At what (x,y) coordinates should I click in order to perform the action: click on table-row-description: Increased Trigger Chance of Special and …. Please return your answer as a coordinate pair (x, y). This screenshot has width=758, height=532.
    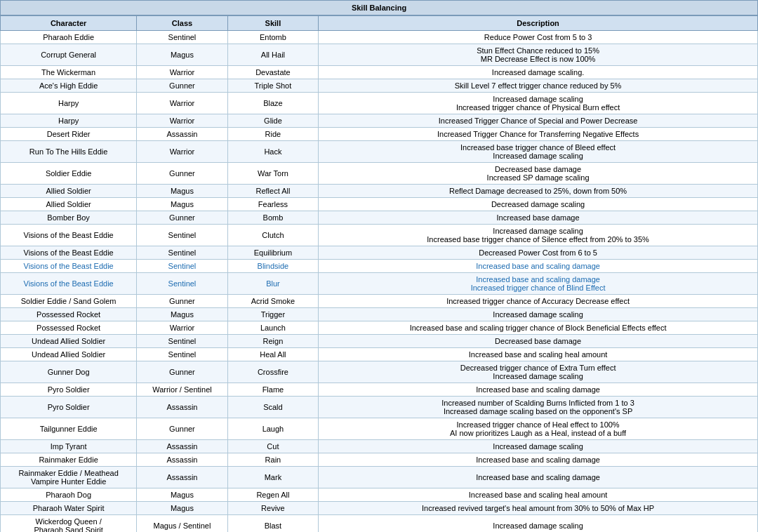
    Looking at the image, I should click on (538, 121).